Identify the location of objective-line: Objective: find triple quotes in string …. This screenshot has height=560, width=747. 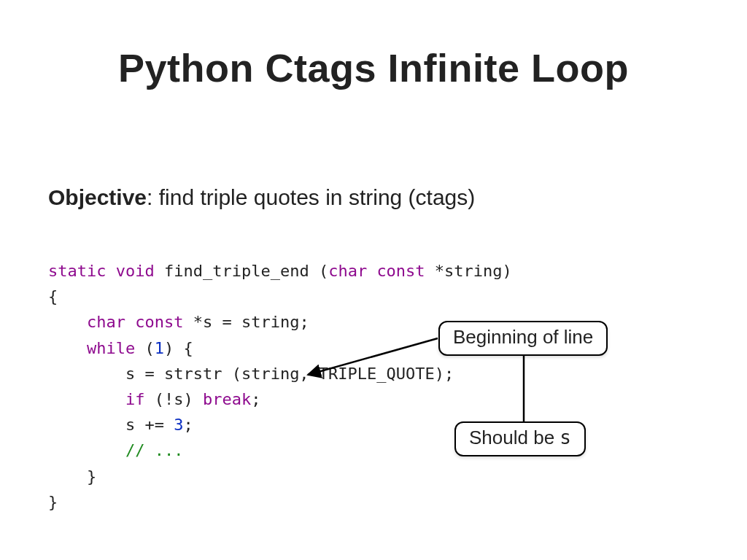
(261, 198).